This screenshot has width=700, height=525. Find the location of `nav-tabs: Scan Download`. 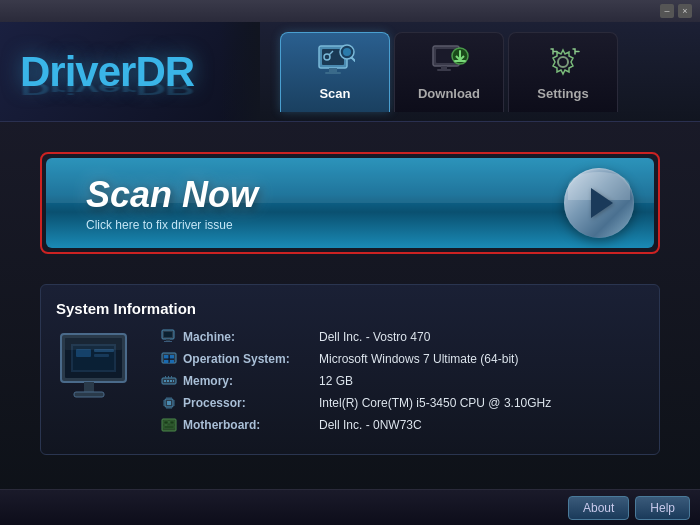

nav-tabs: Scan Download is located at coordinates (449, 72).